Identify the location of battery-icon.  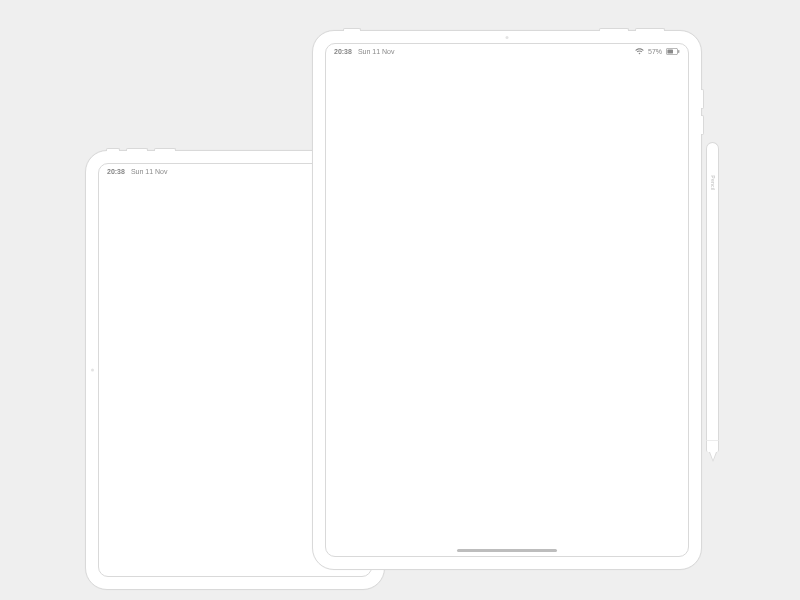
(673, 52).